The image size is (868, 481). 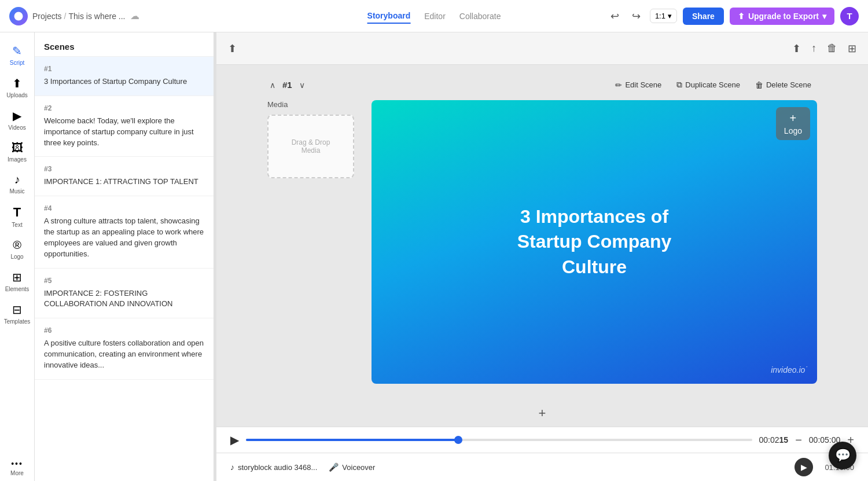 What do you see at coordinates (17, 212) in the screenshot?
I see `text-icon: T` at bounding box center [17, 212].